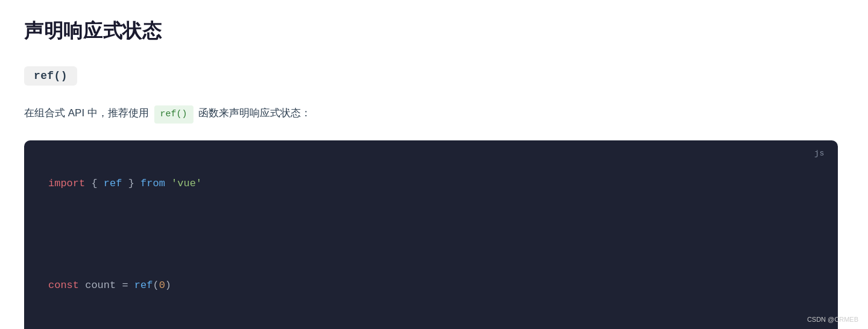  What do you see at coordinates (113, 183) in the screenshot?
I see `ref-keyword: ref` at bounding box center [113, 183].